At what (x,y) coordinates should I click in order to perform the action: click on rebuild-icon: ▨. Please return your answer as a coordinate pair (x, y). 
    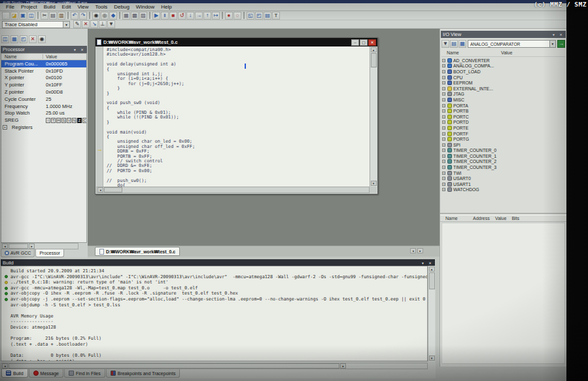
    Looking at the image, I should click on (143, 16).